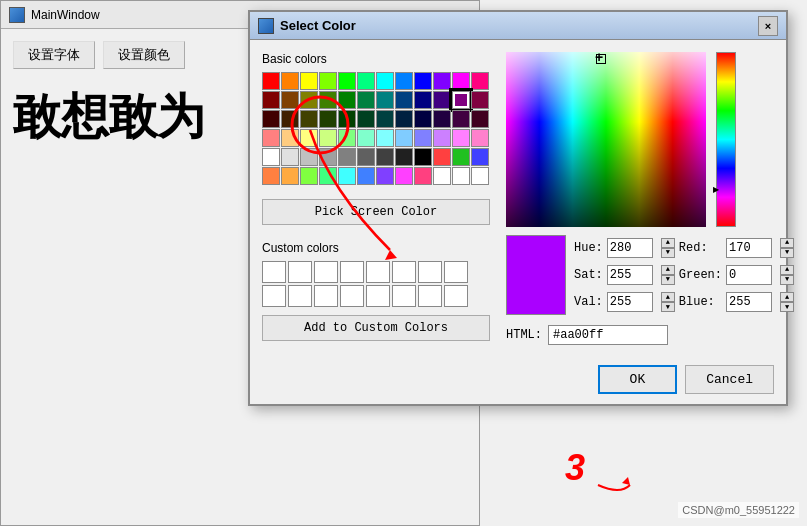 The height and width of the screenshot is (526, 807). What do you see at coordinates (787, 275) in the screenshot?
I see `green-spin-arrows: ▲ ▼` at bounding box center [787, 275].